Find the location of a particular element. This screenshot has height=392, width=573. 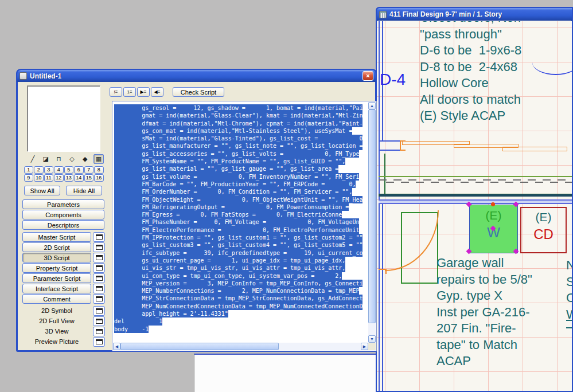

check-syntax-icon: !≡ is located at coordinates (116, 92).